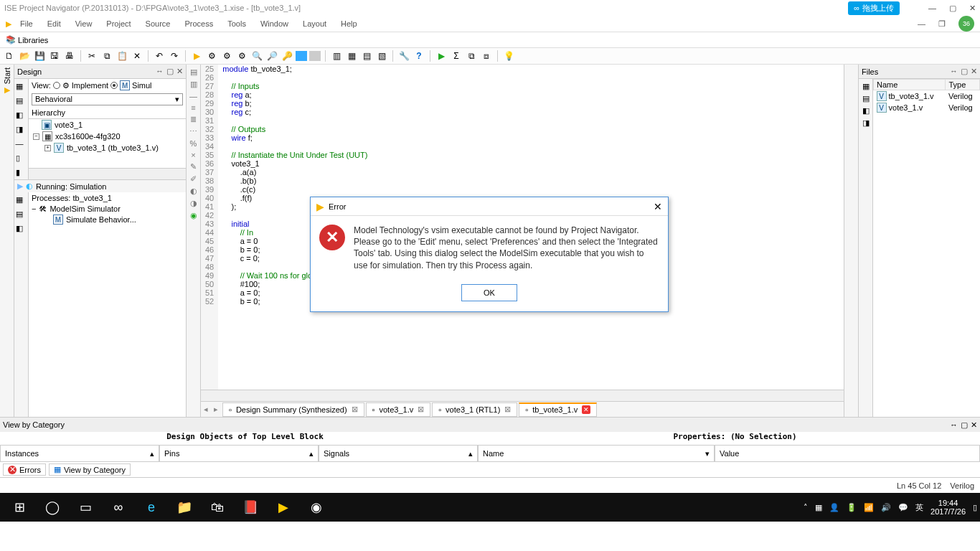 This screenshot has width=980, height=551. Describe the element at coordinates (194, 72) in the screenshot. I see `e1-icon: ▤` at that location.